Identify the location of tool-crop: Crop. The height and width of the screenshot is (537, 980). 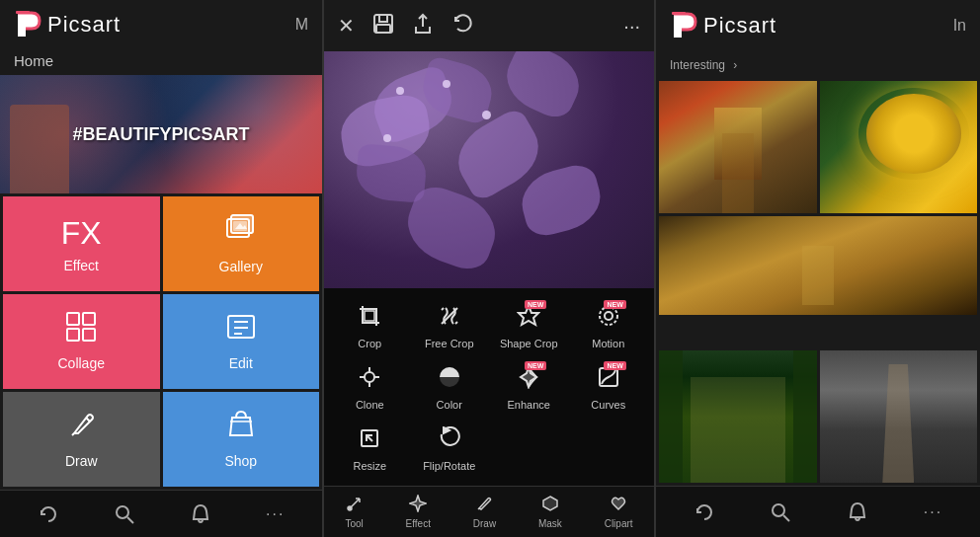
(369, 327).